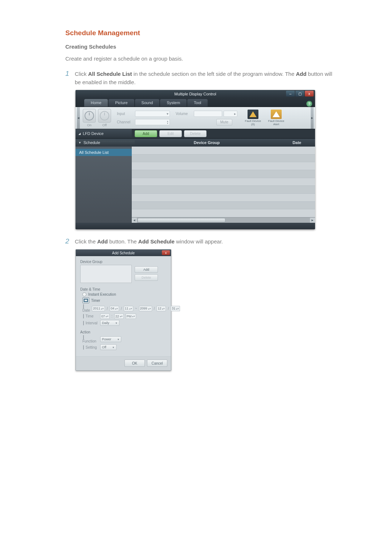 This screenshot has height=554, width=392. I want to click on dialog-close-button: x, so click(166, 253).